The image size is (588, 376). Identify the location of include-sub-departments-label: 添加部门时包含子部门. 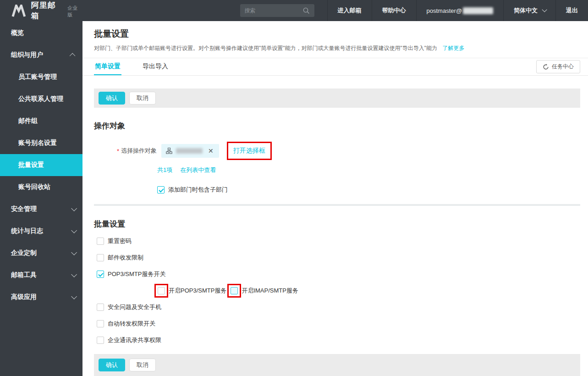
(198, 190).